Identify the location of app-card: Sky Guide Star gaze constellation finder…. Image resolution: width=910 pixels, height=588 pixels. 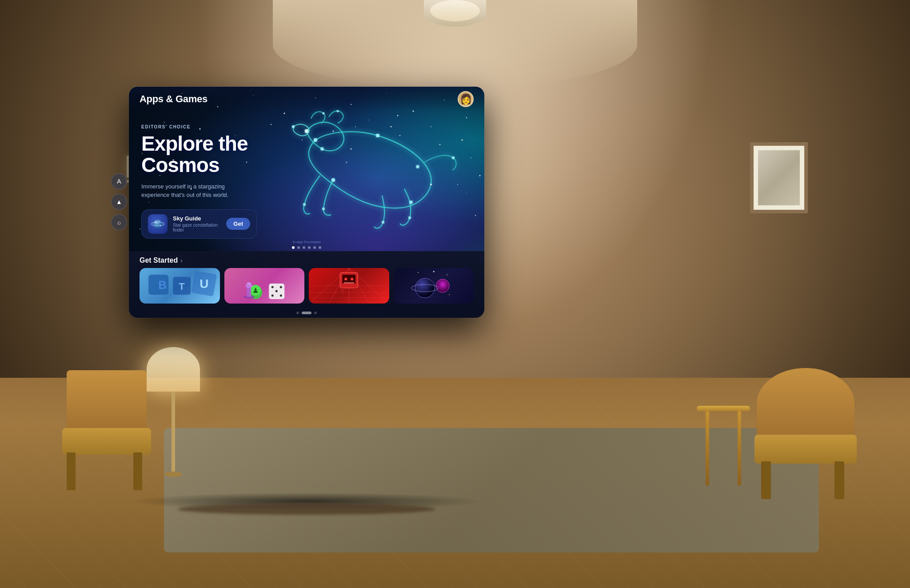
(199, 224).